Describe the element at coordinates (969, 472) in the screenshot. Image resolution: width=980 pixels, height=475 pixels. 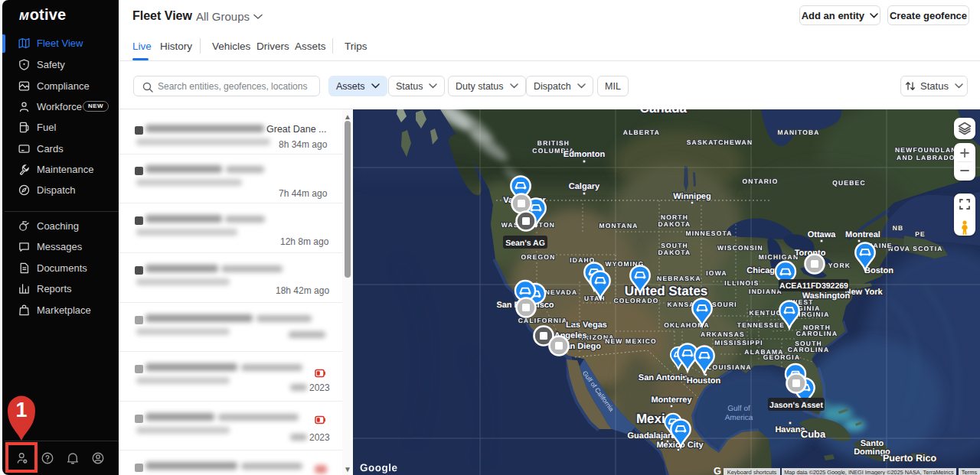
I see `svg-text: Terms` at that location.